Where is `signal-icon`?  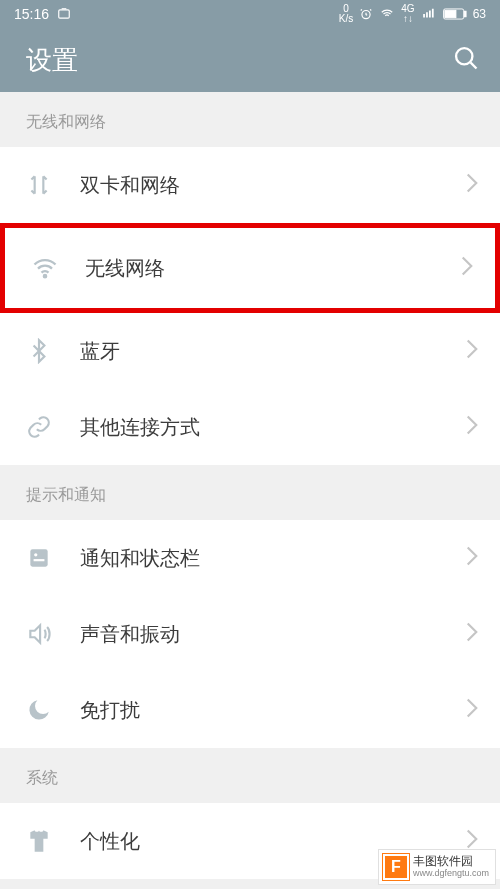 signal-icon is located at coordinates (429, 14).